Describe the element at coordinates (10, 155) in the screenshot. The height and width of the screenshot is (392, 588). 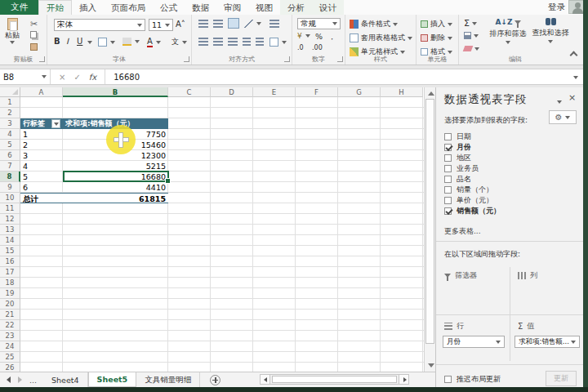
I see `row-header-6: 6` at that location.